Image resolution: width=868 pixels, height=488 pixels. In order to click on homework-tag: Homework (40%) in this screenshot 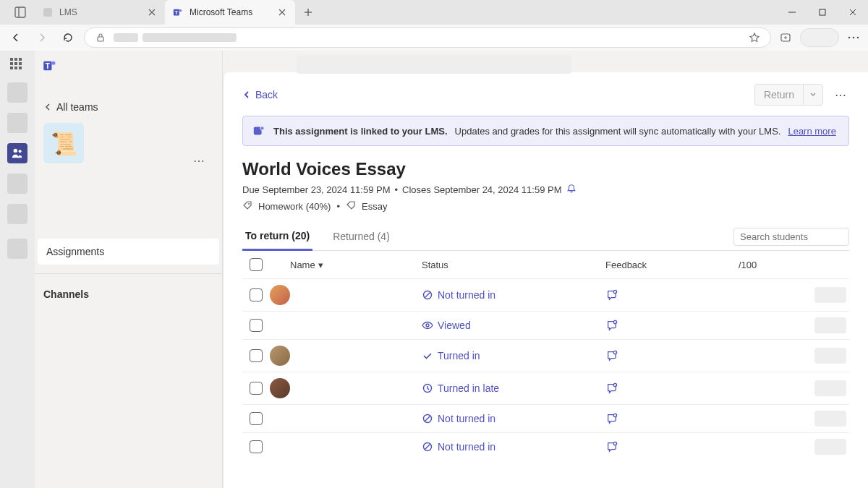, I will do `click(294, 207)`.